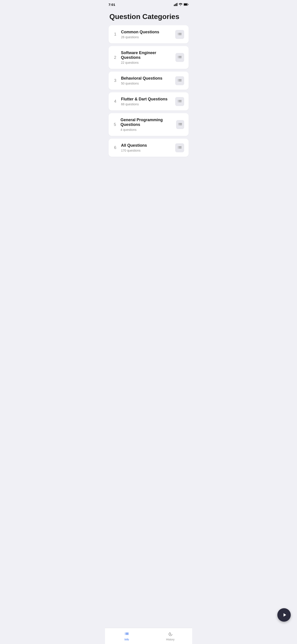 This screenshot has width=297, height=644. I want to click on card-number: 2, so click(115, 58).